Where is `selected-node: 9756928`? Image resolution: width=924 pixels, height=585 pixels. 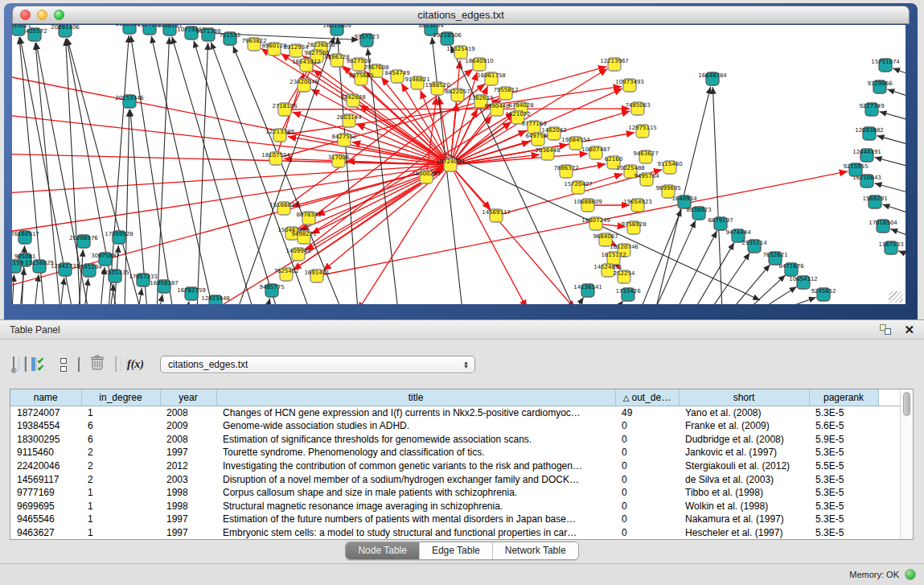 selected-node: 9756928 is located at coordinates (634, 228).